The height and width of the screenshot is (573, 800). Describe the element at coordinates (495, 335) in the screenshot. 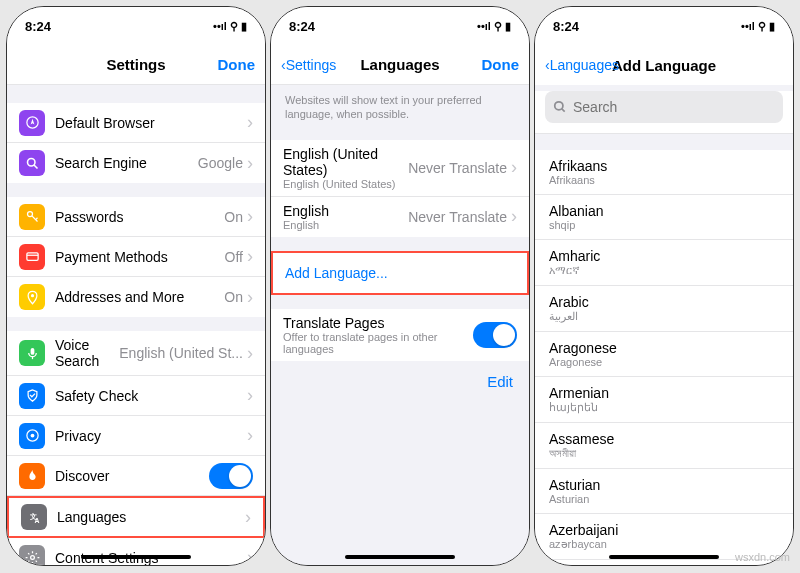

I see `translate-toggle` at that location.